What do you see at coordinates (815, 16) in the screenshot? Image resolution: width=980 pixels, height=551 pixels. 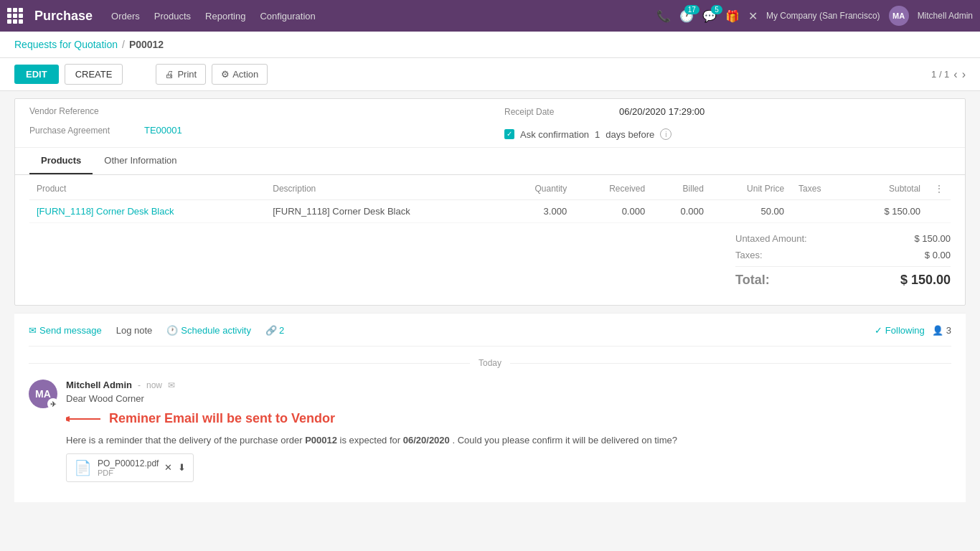 I see `topnav-right: 📞 🕐 17 💬 5 🎁 ✕ My Company (San Francisco…` at bounding box center [815, 16].